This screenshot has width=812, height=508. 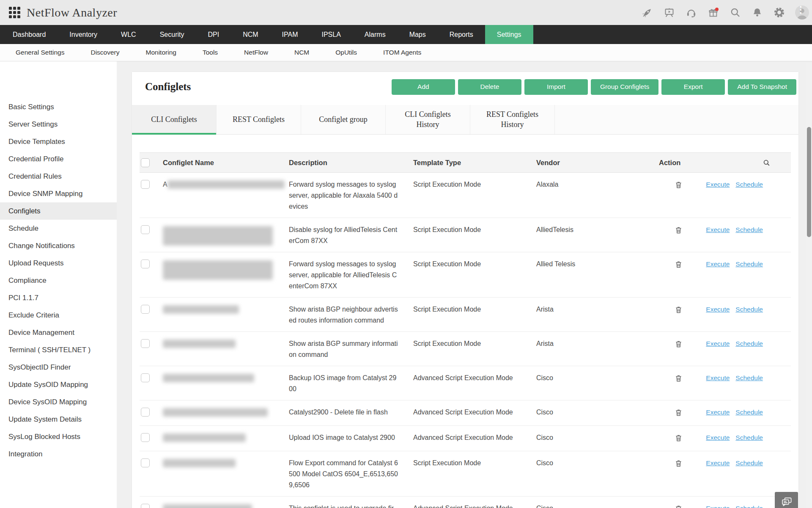 What do you see at coordinates (58, 350) in the screenshot?
I see `sidebar-item: Terminal ( SSH/TELNET )` at bounding box center [58, 350].